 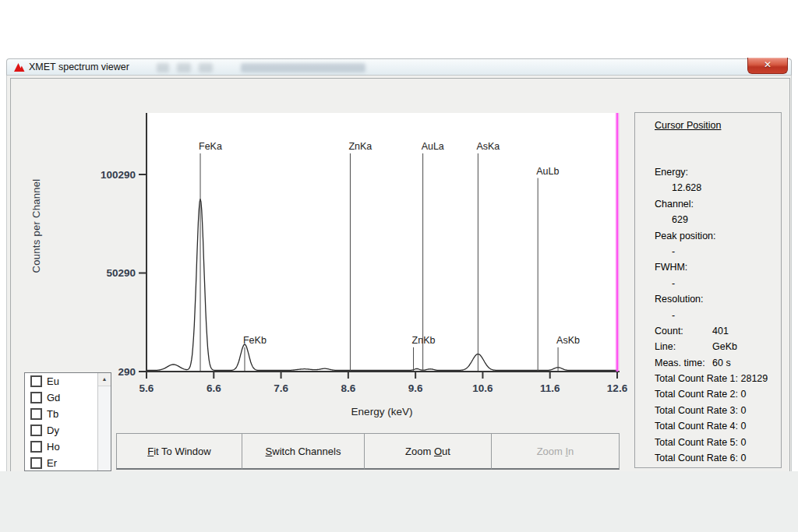 I want to click on field-label: Peak position:, so click(x=708, y=236).